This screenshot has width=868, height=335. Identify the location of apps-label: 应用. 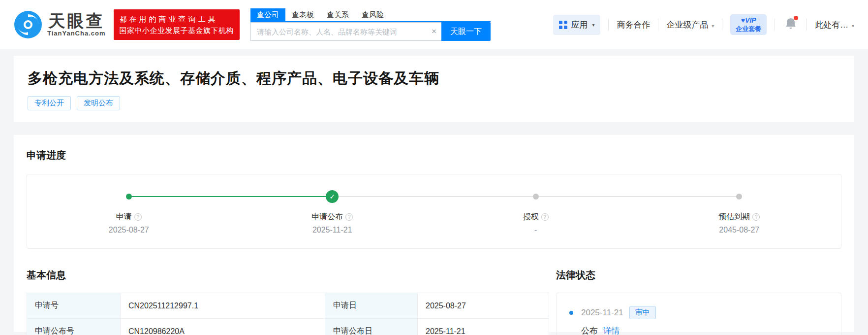
(579, 25).